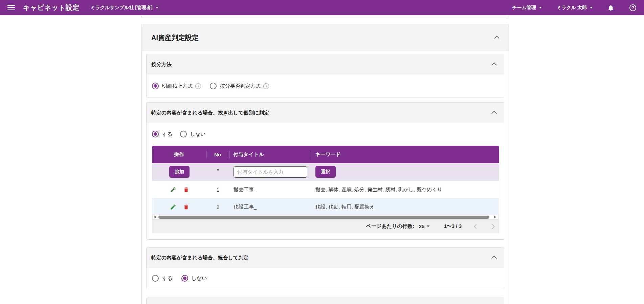  I want to click on scroll-left-arrow-icon, so click(155, 217).